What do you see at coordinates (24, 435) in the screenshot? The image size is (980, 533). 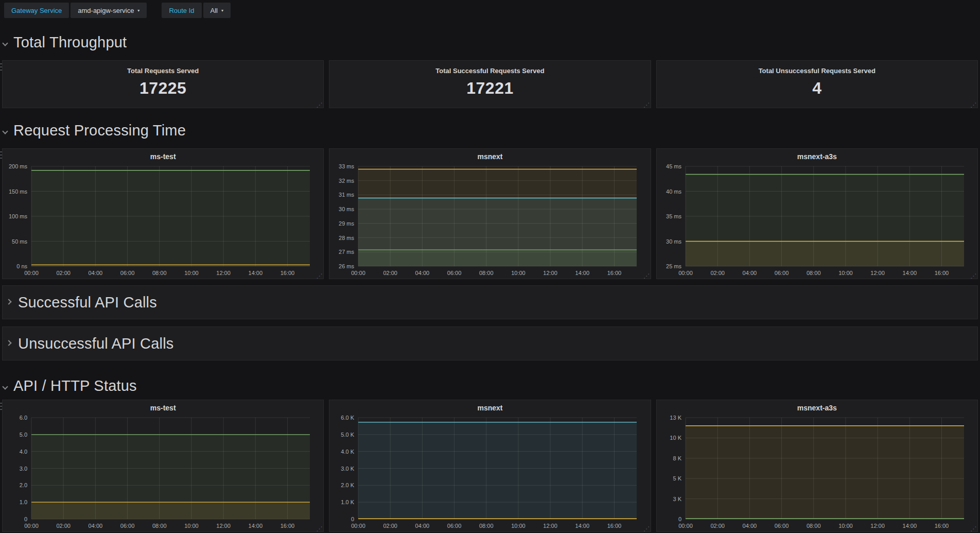 I see `svg-text: 5.0` at bounding box center [24, 435].